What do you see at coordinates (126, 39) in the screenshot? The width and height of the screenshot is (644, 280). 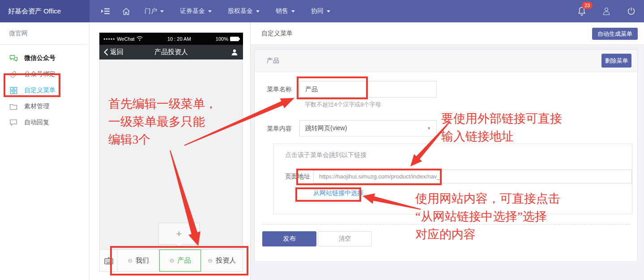 I see `carrier-label: WeChat` at bounding box center [126, 39].